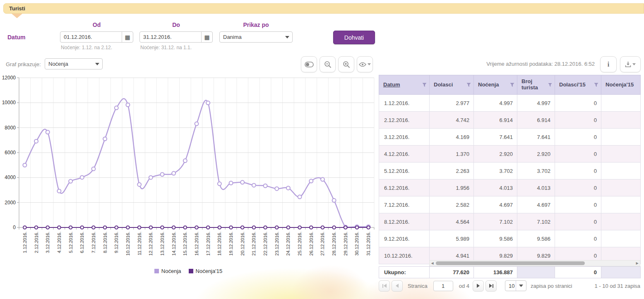 The height and width of the screenshot is (299, 644). Describe the element at coordinates (608, 65) in the screenshot. I see `info-button: i` at that location.